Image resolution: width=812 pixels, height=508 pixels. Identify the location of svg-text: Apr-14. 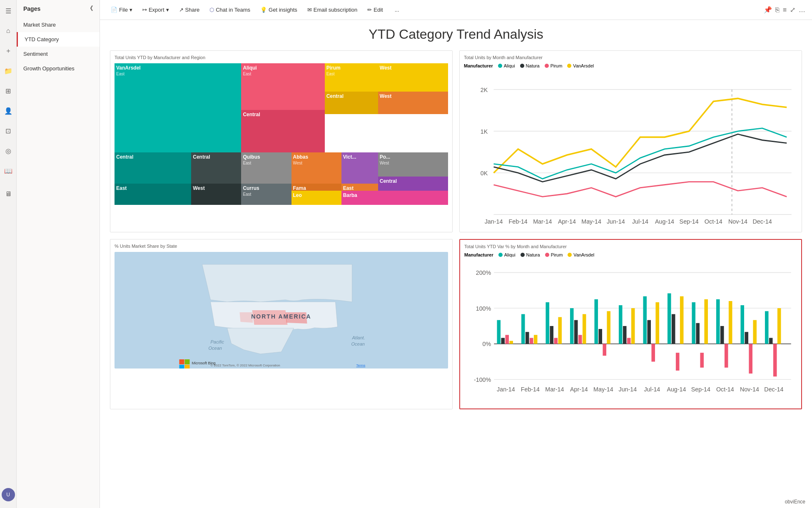
(579, 389).